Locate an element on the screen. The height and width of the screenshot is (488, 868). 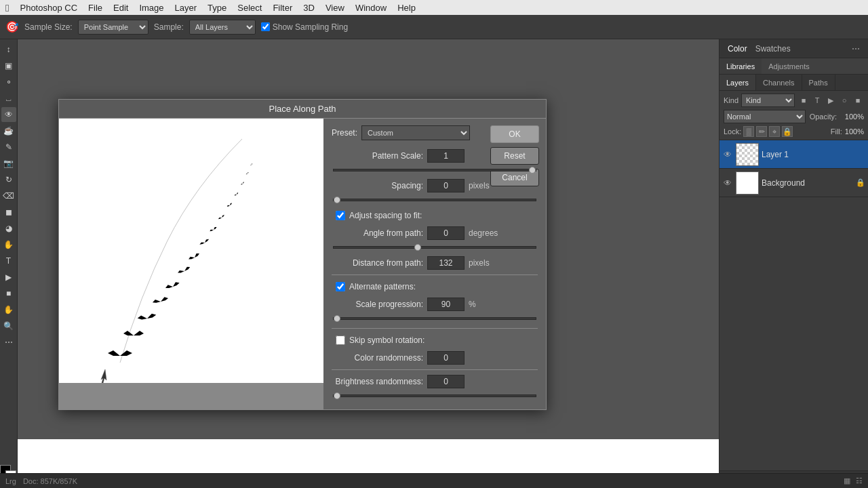
text-tool: T is located at coordinates (9, 261).